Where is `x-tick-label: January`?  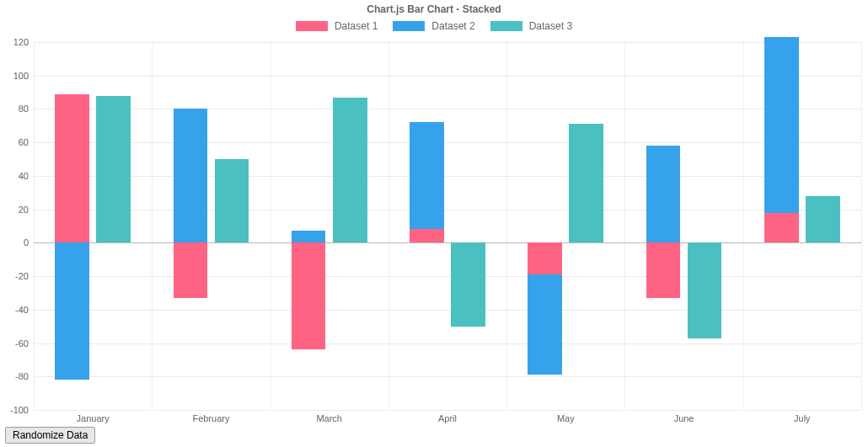
x-tick-label: January is located at coordinates (93, 418).